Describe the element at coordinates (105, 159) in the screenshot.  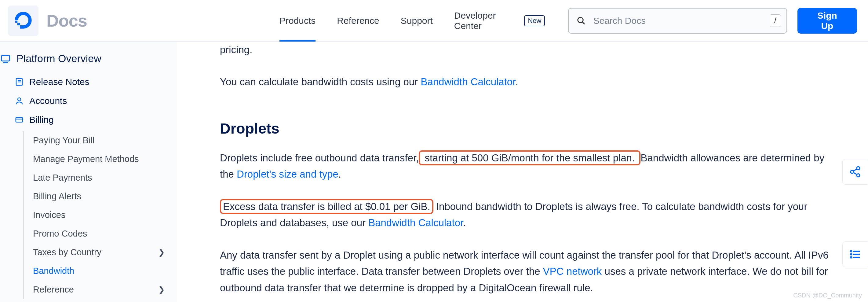
I see `sidebar-sub-manage-payment: Manage Payment Methods` at that location.